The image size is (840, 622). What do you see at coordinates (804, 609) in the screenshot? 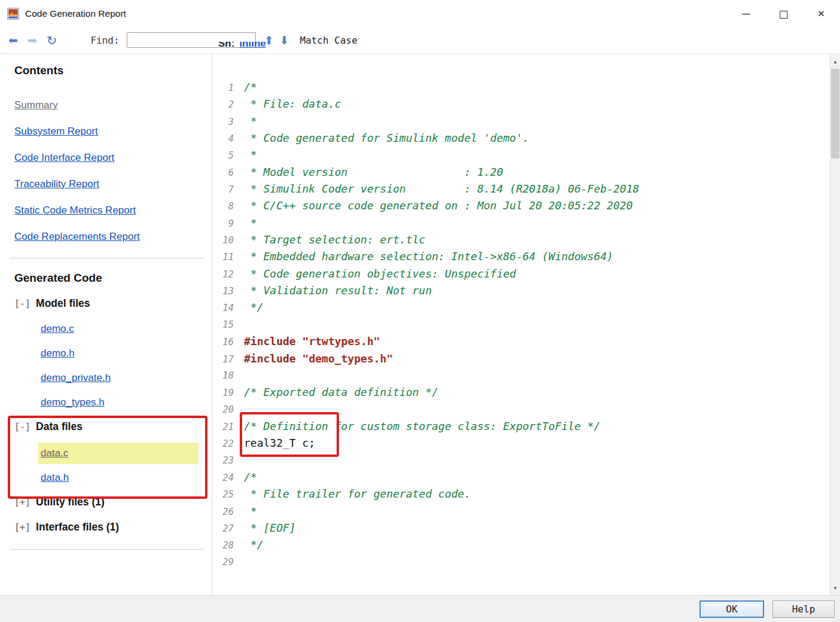
I see `help-button: Help` at bounding box center [804, 609].